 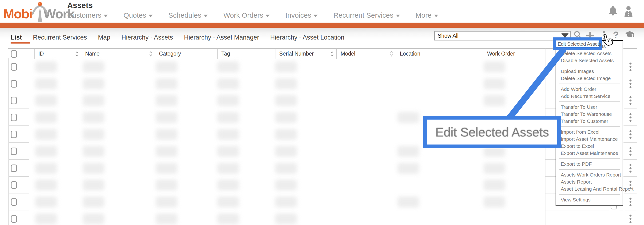 I want to click on nav-item-invoices: Invoices, so click(x=302, y=15).